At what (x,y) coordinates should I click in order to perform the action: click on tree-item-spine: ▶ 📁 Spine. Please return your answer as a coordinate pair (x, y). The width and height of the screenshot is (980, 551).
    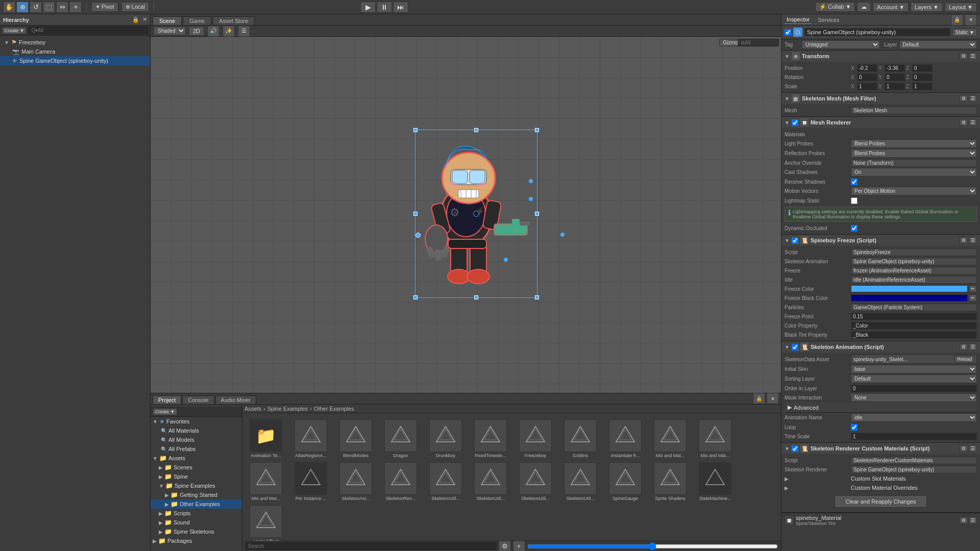
    Looking at the image, I should click on (196, 477).